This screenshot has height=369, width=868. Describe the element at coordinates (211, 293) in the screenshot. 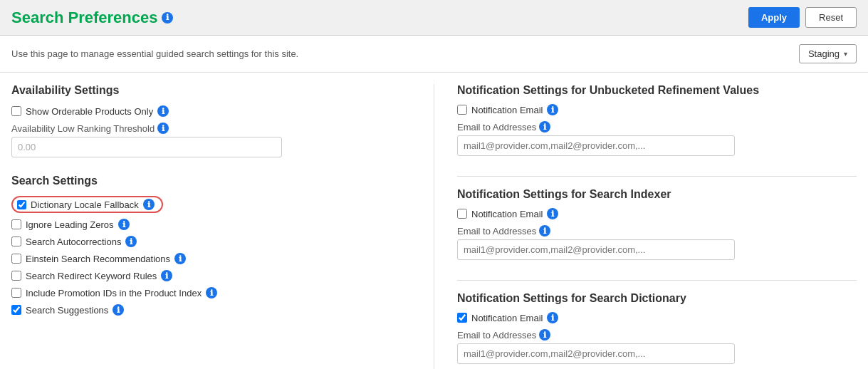

I see `include-promotion-info-icon: ℹ` at that location.